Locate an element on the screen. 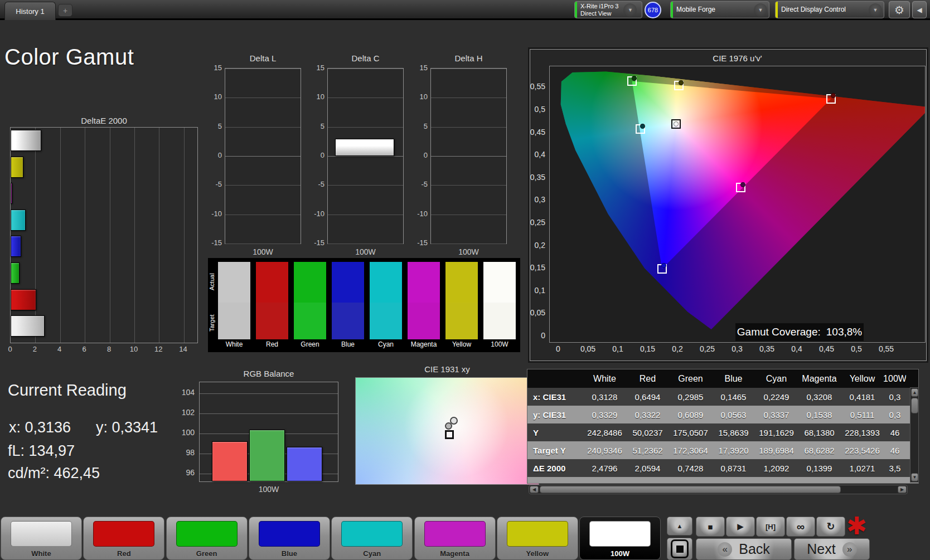  axis-tick-label: 0,15 is located at coordinates (537, 267).